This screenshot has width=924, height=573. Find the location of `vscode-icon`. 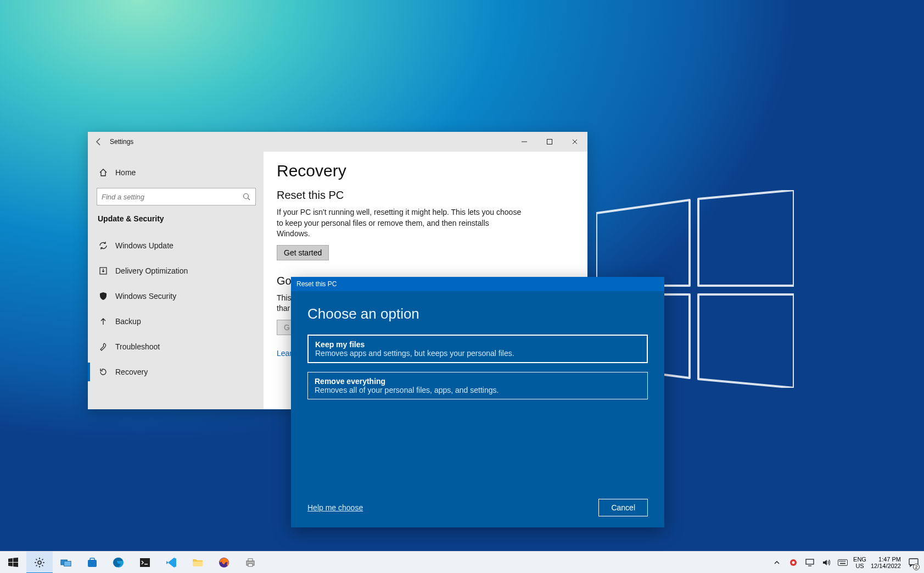

vscode-icon is located at coordinates (171, 563).